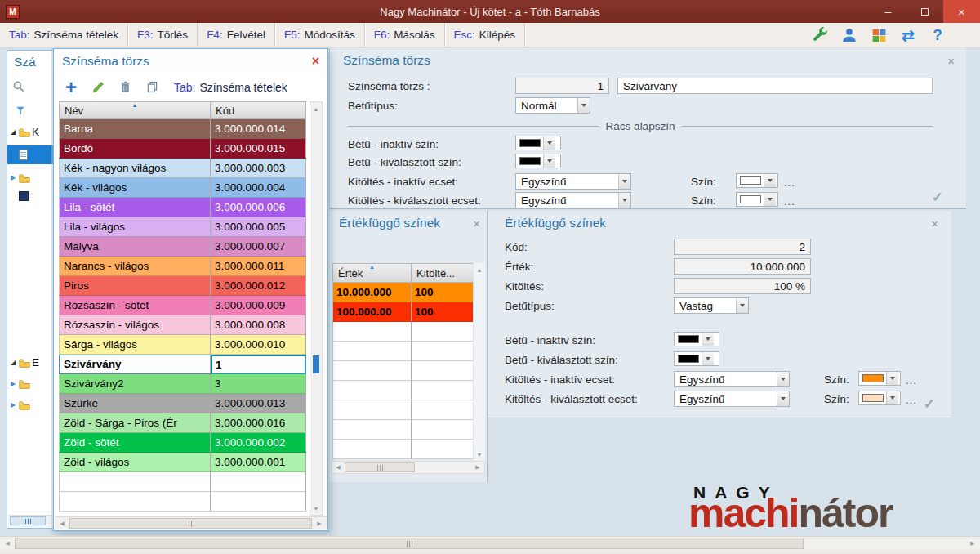  I want to click on column-header-kitoltes: Kitölté..., so click(443, 273).